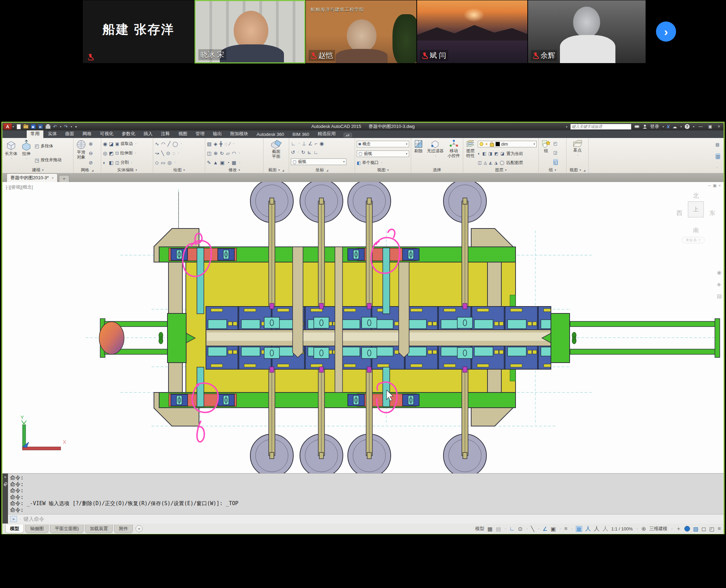 The height and width of the screenshot is (588, 726). Describe the element at coordinates (687, 529) in the screenshot. I see `isolate-objects-icon` at that location.